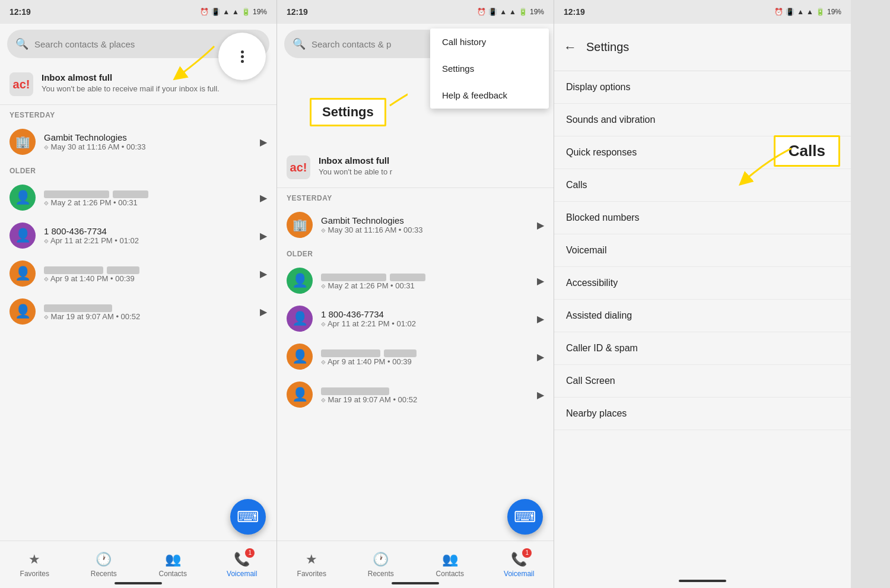 The height and width of the screenshot is (588, 890). I want to click on call-item-blurred-2b: 👤 ⟐ Apr 9 at 1:40 PM • 00:39 ▶, so click(415, 357).